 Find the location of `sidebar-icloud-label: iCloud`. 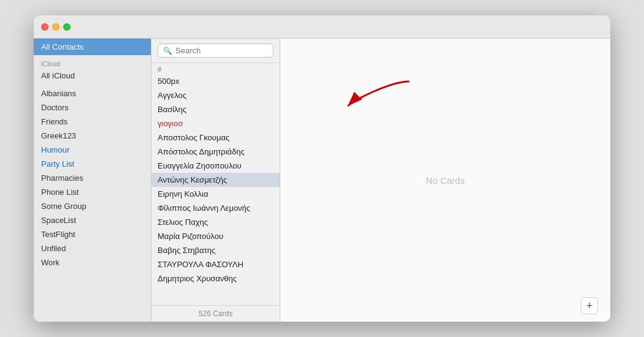

sidebar-icloud-label: iCloud is located at coordinates (92, 62).